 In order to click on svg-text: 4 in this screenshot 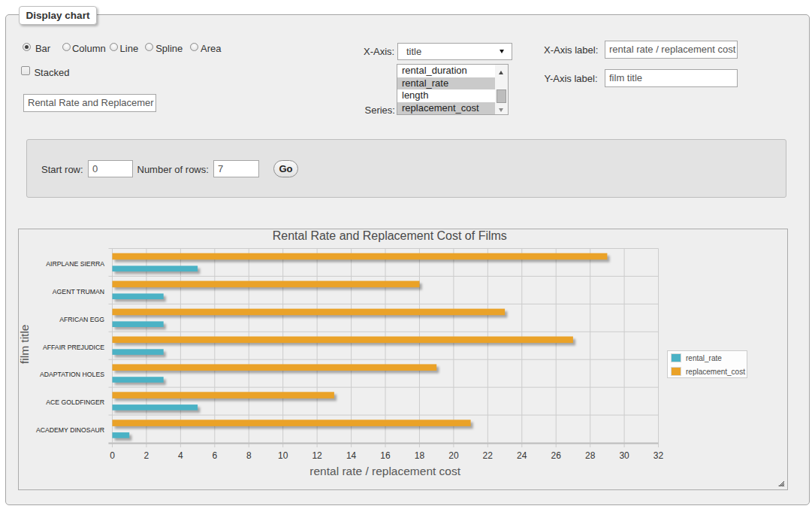, I will do `click(180, 456)`.